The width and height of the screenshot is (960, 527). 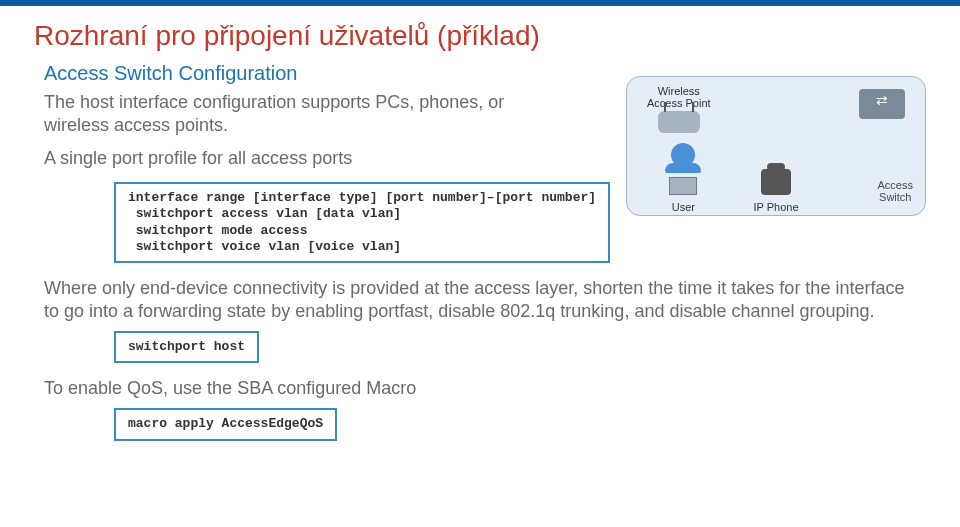 What do you see at coordinates (683, 186) in the screenshot?
I see `monitor-icon` at bounding box center [683, 186].